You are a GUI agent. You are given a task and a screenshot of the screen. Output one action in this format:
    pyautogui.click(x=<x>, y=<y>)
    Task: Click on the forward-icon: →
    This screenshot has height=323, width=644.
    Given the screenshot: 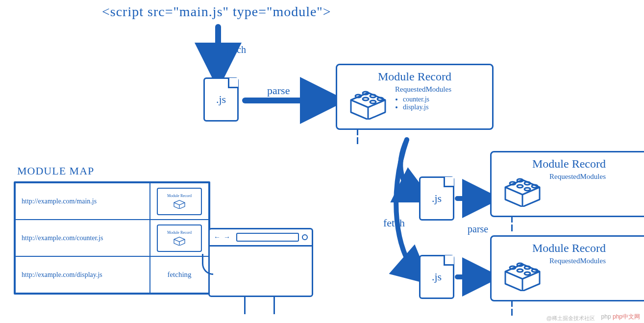 What is the action you would take?
    pyautogui.click(x=227, y=237)
    